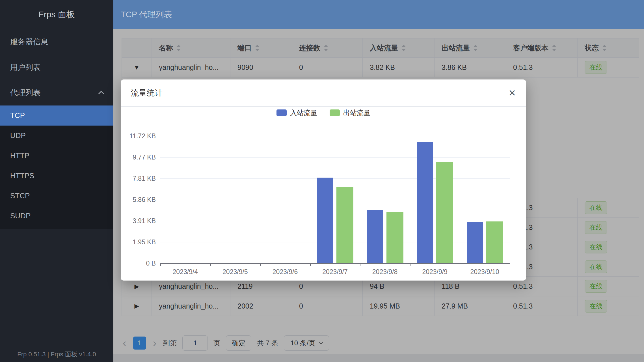  Describe the element at coordinates (323, 113) in the screenshot. I see `chart-legend: 入站流量 出站流量` at that location.